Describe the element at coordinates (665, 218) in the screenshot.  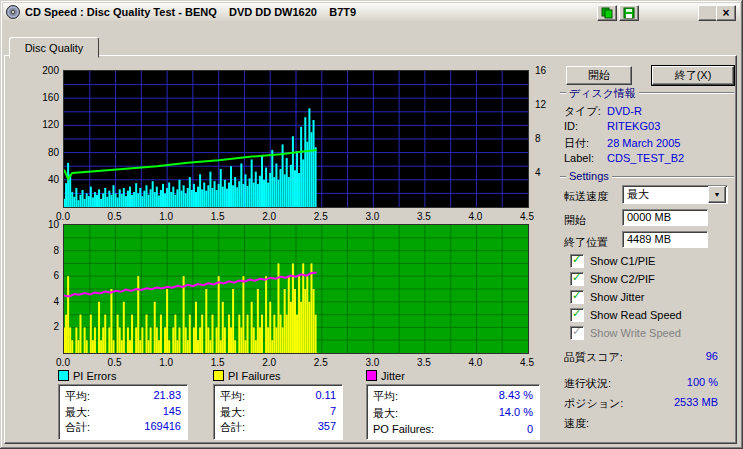
I see `start-position-field: 0000 MB` at that location.